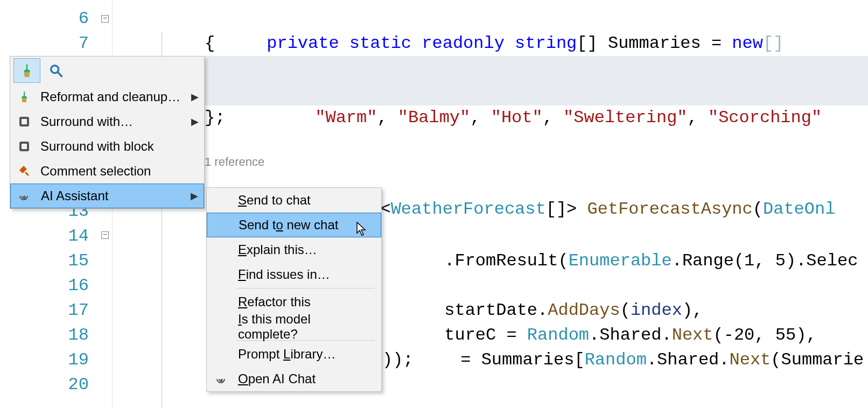  Describe the element at coordinates (670, 209) in the screenshot. I see `method: GetForecastAsync` at that location.